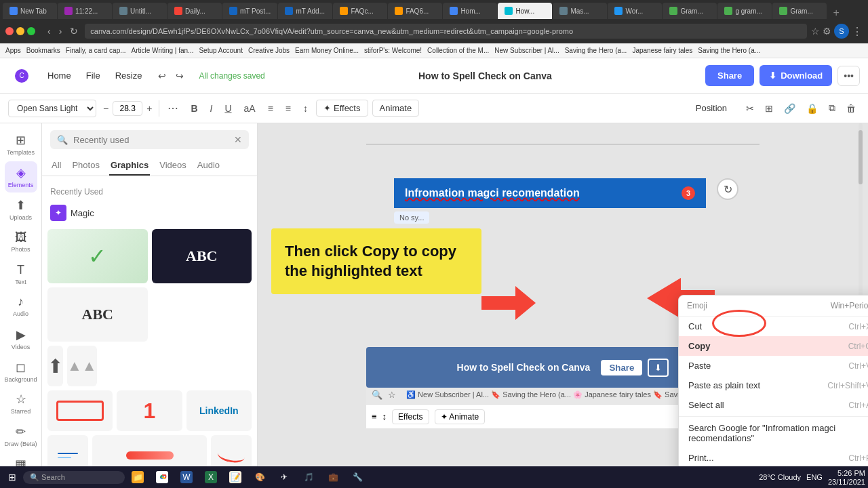  Describe the element at coordinates (221, 50) in the screenshot. I see `bookmark-setup: Setup Account` at that location.